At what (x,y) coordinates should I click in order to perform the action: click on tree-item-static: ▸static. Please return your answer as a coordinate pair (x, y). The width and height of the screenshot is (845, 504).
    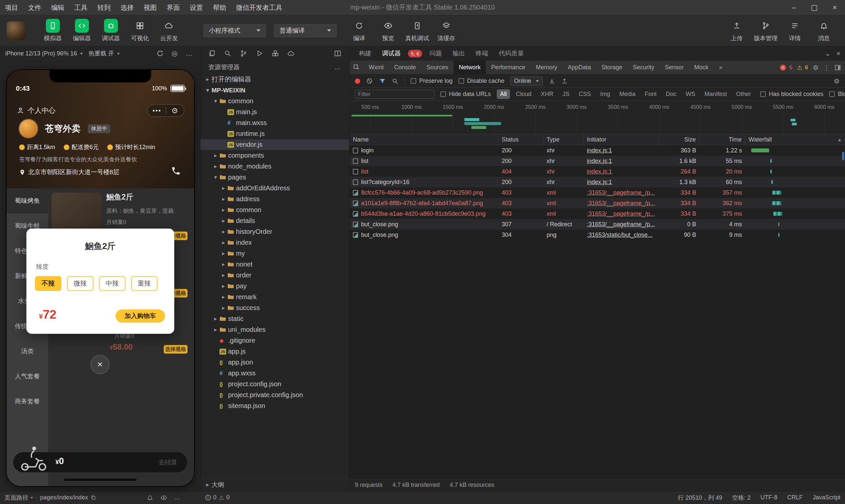
    Looking at the image, I should click on (275, 319).